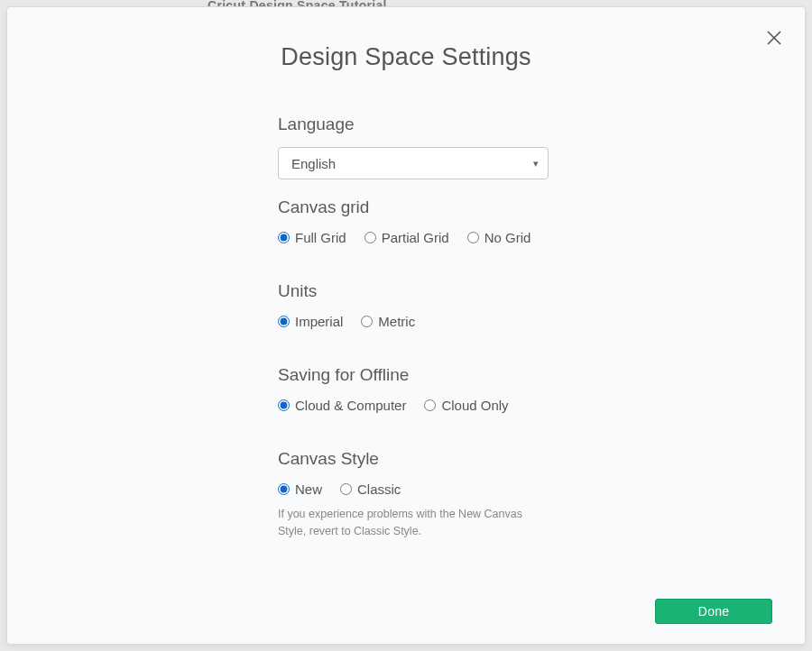  Describe the element at coordinates (508, 238) in the screenshot. I see `radio-label-no-grid: No Grid` at that location.